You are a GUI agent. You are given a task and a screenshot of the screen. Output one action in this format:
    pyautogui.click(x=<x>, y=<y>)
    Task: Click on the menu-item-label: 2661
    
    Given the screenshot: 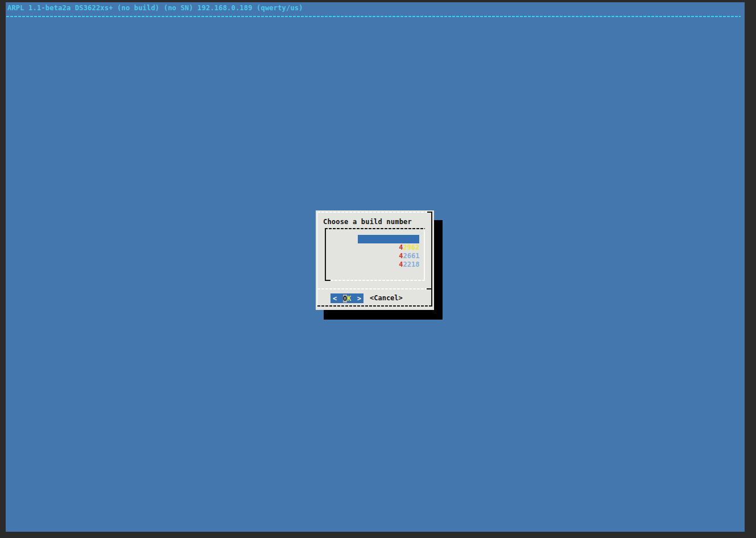 What is the action you would take?
    pyautogui.click(x=411, y=256)
    